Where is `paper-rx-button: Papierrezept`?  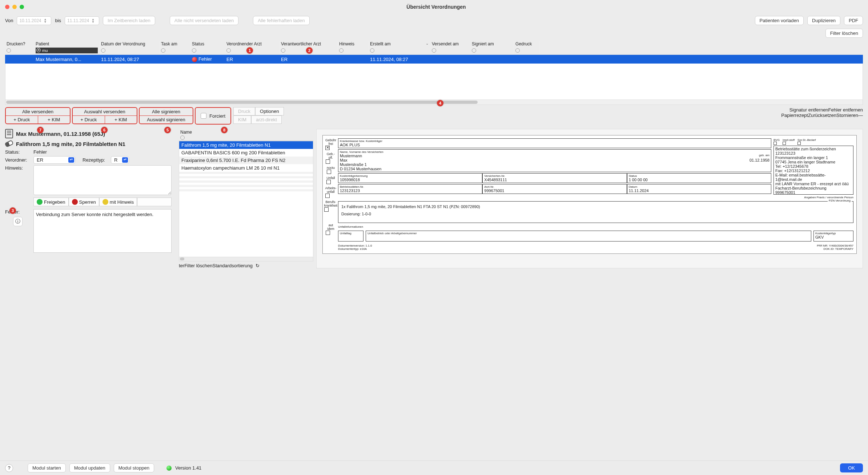 paper-rx-button: Papierrezept is located at coordinates (795, 115).